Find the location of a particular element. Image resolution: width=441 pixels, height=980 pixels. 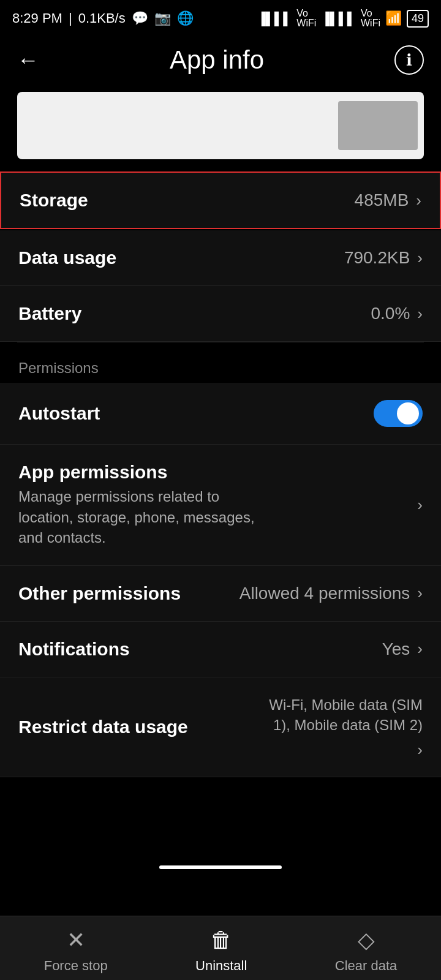

data-usage-item: Data usage 790.2KB › is located at coordinates (221, 258).